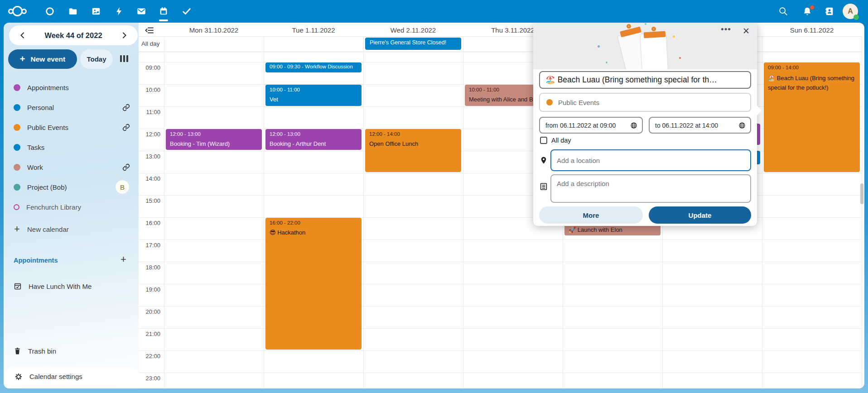 The image size is (868, 393). What do you see at coordinates (141, 11) in the screenshot?
I see `mail-app-icon` at bounding box center [141, 11].